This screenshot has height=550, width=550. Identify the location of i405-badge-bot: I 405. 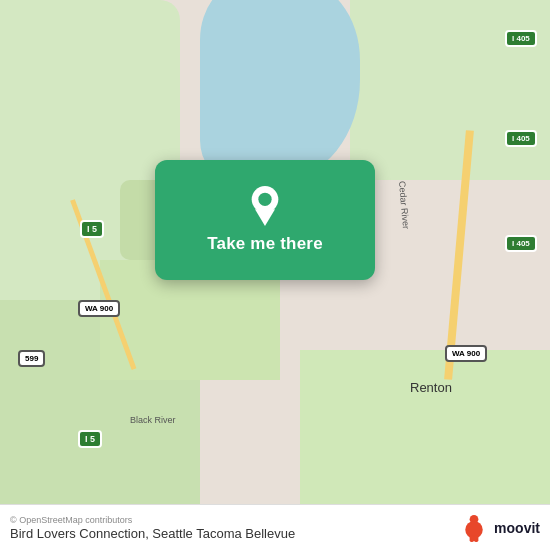
(521, 244).